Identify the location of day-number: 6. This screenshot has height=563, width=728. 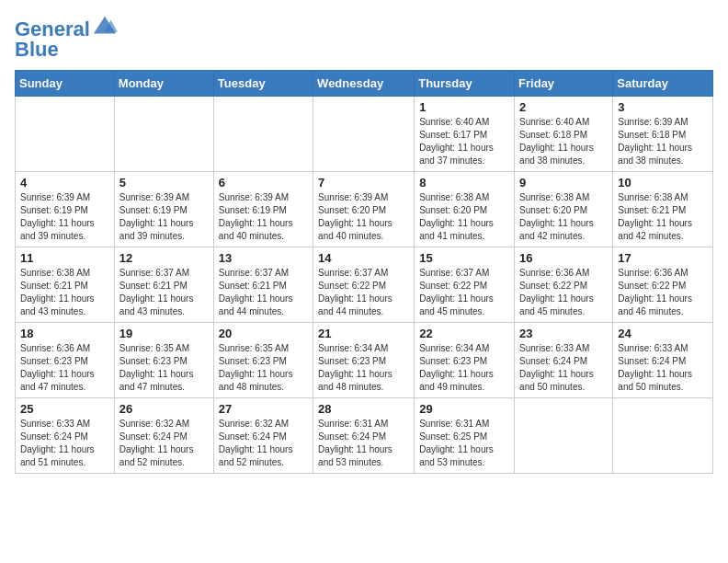
(263, 182).